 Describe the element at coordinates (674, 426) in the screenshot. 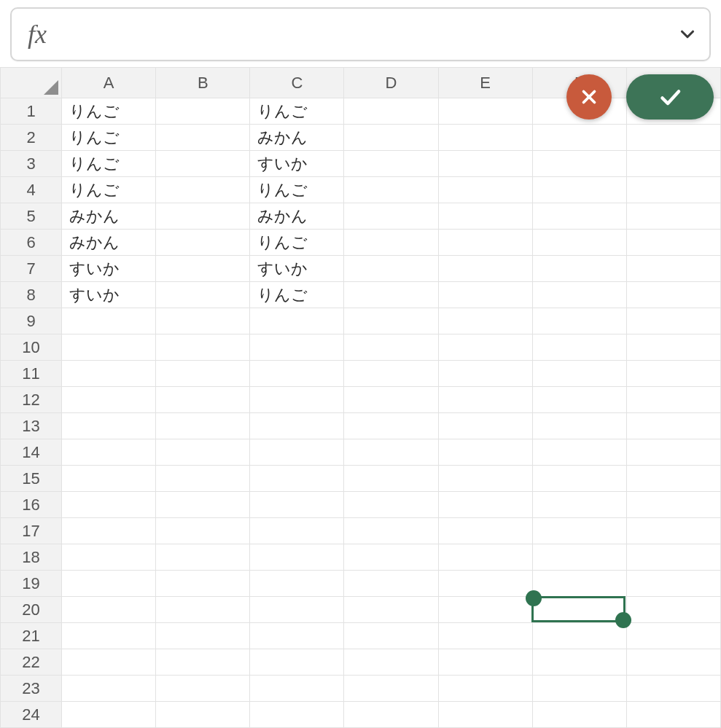

I see `cell-G13` at that location.